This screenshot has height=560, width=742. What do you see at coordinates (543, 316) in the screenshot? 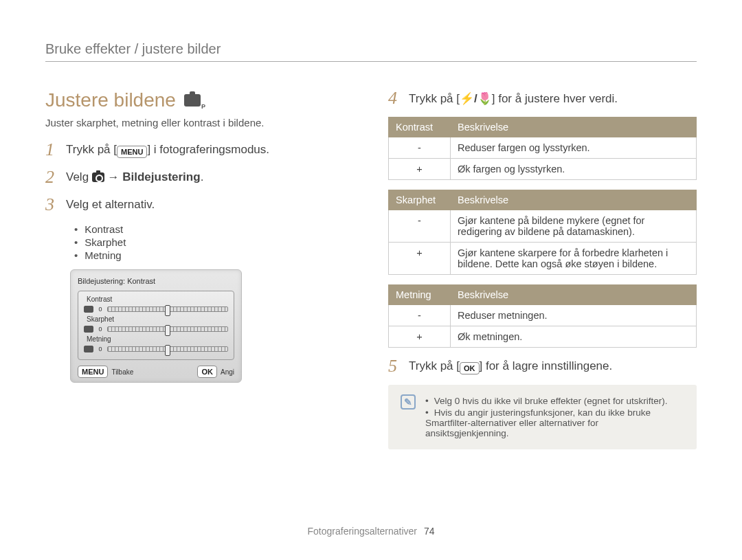
I see `metning-table: Metning Beskrivelse - Reduser metningen.…` at bounding box center [543, 316].